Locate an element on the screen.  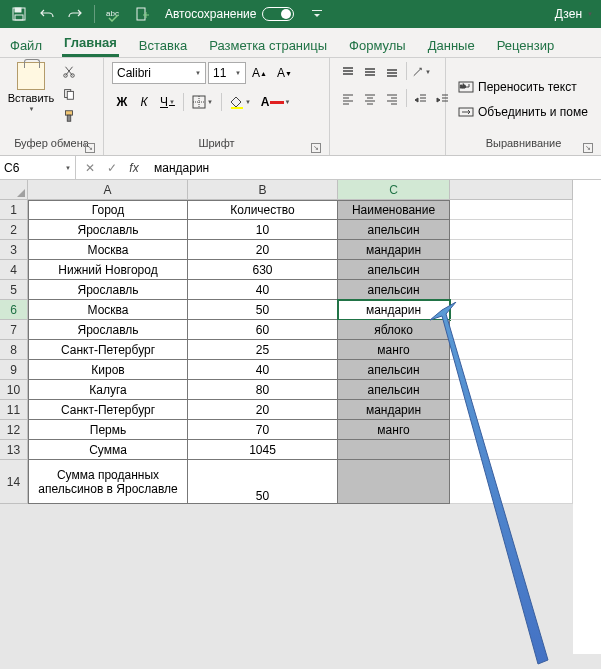
fx-icon: fx is located at coordinates (134, 168).